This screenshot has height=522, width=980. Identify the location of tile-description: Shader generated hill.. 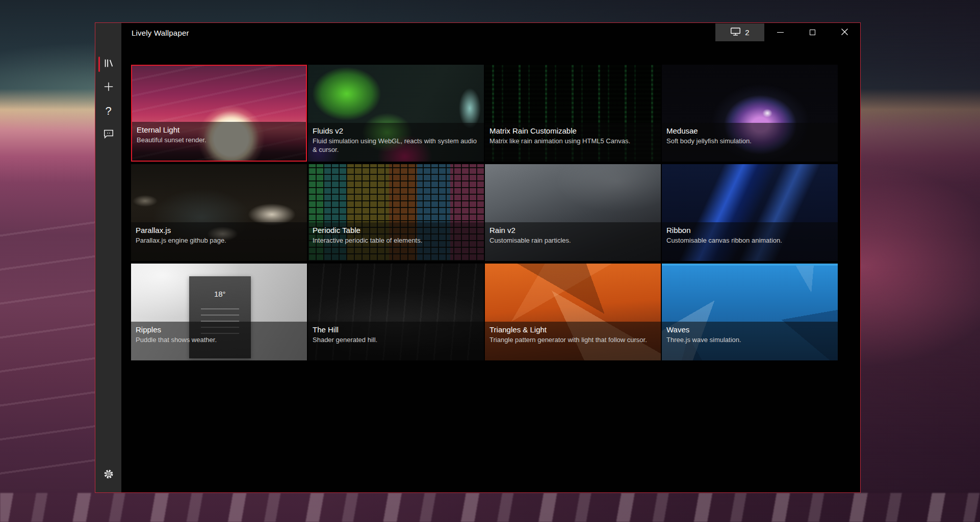
(396, 340).